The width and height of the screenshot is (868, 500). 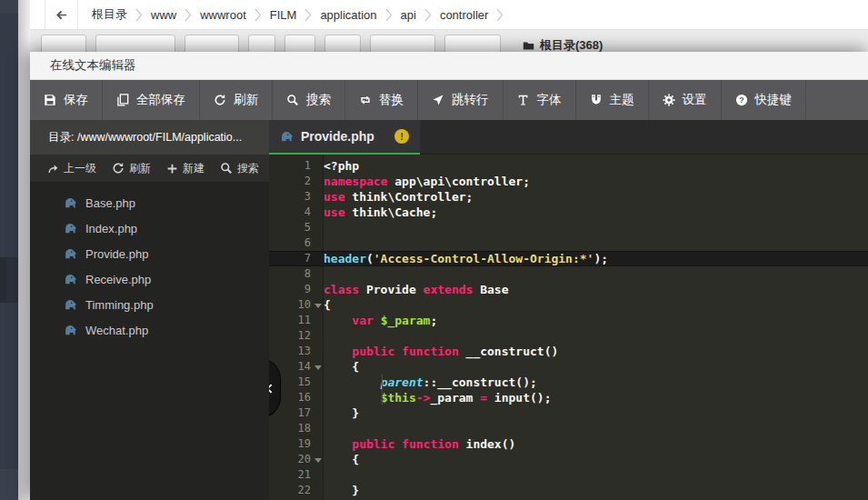 I want to click on file-name: Receive.php, so click(x=118, y=280).